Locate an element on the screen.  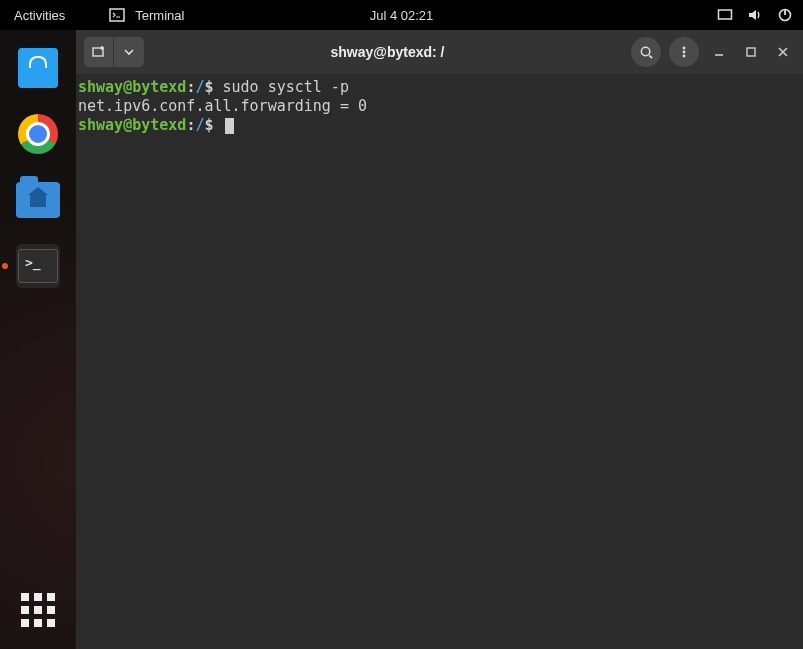
terminal-output-line: net.ipv6.conf.all.forwarding = 0 is located at coordinates (440, 106).